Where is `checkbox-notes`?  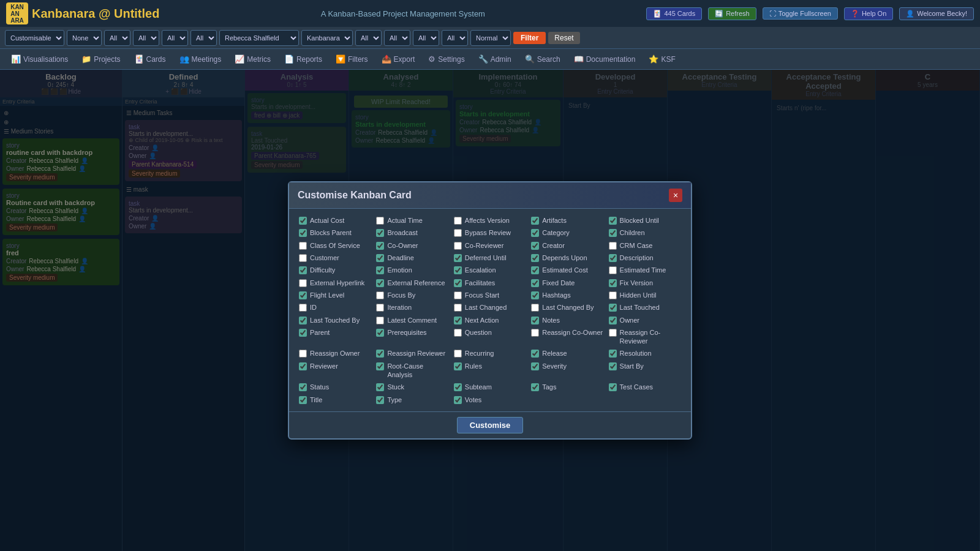 checkbox-notes is located at coordinates (535, 321).